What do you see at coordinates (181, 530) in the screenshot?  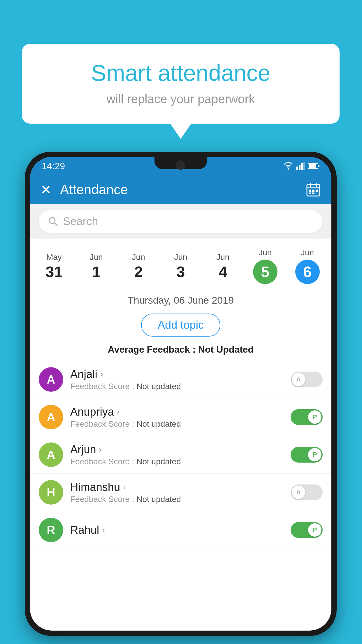 I see `list-item: R Rahul › P` at bounding box center [181, 530].